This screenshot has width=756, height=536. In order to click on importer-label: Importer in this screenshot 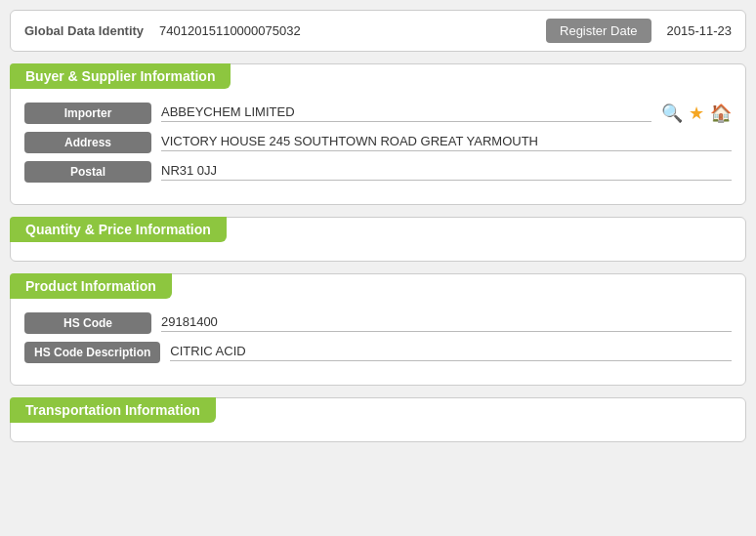, I will do `click(88, 113)`.